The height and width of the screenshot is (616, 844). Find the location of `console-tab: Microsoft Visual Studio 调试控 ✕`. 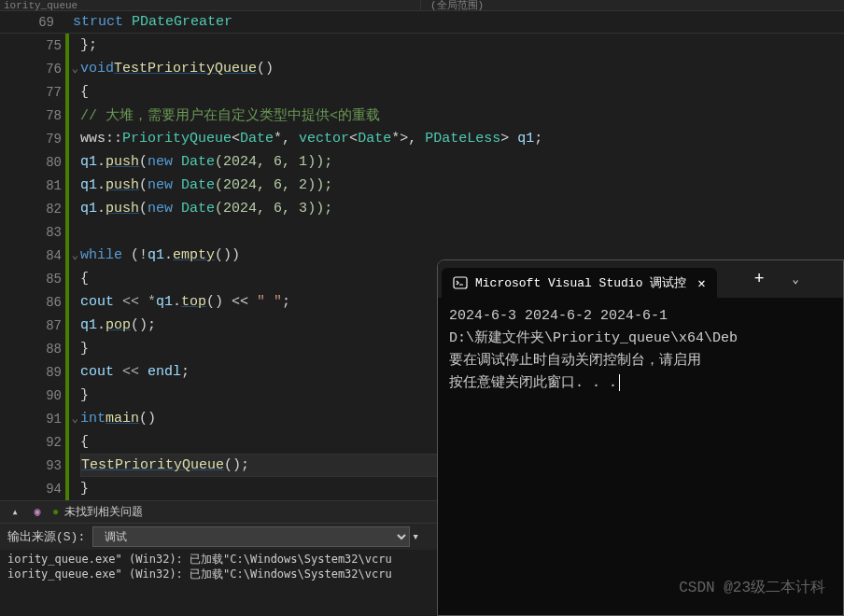

console-tab: Microsoft Visual Studio 调试控 ✕ is located at coordinates (579, 283).